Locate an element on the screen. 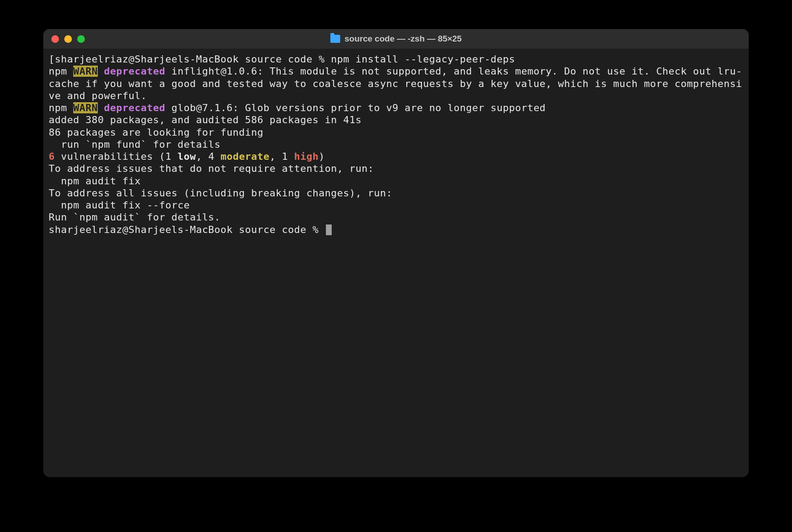 The width and height of the screenshot is (792, 532). traffic-lights is located at coordinates (68, 39).